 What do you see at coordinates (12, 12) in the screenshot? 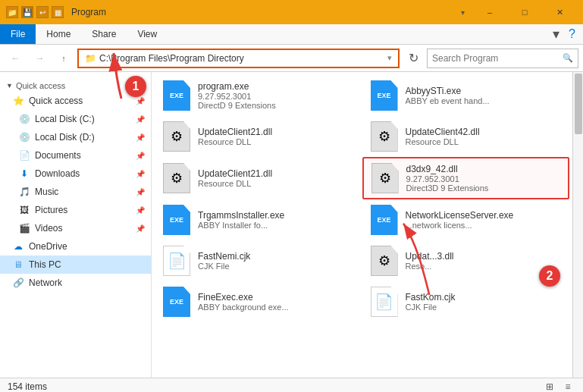
I see `folder-title-icon: 📁` at bounding box center [12, 12].